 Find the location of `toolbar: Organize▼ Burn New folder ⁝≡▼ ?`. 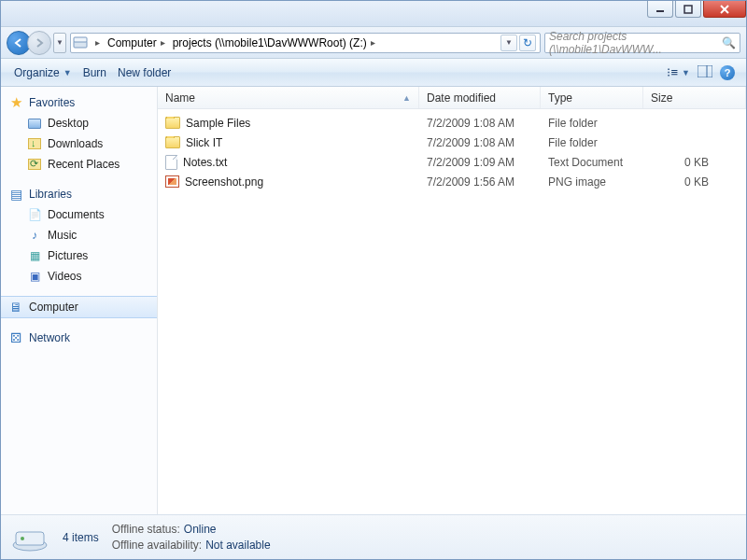

toolbar: Organize▼ Burn New folder ⁝≡▼ ? is located at coordinates (374, 73).